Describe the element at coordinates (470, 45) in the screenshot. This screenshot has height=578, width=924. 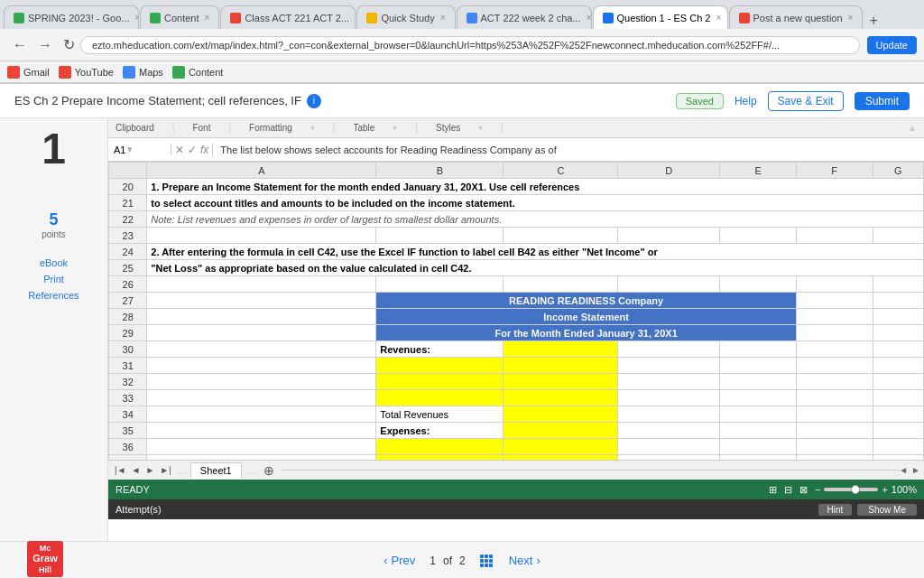
I see `address-bar: ezto.mheducation.com/ext/map/index.html?…` at that location.